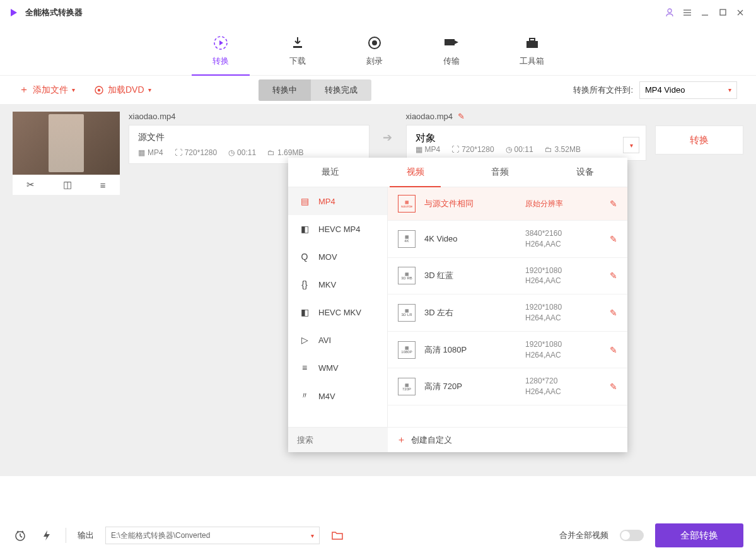 The image size is (756, 560). Describe the element at coordinates (67, 185) in the screenshot. I see `crop-icon: ◫` at that location.